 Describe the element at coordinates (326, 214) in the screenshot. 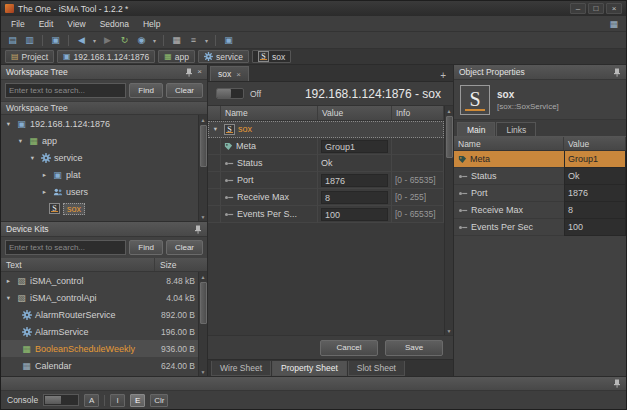

I see `property-row-events-per-sec: Events Per S... 100 [0 - 65535]` at that location.